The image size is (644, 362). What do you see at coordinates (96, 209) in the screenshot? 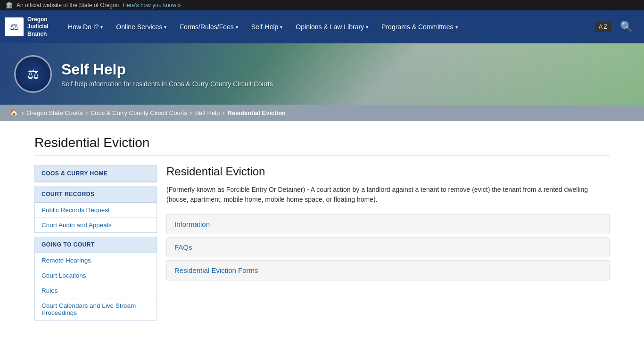
I see `sidebar-section-court-records: COURT RECORDS Public Records Request Cou…` at bounding box center [96, 209].